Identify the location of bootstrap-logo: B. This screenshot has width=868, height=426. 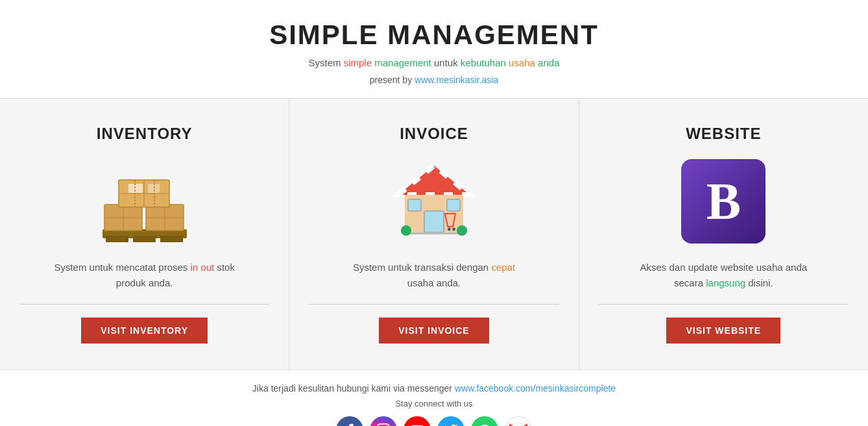
(723, 201).